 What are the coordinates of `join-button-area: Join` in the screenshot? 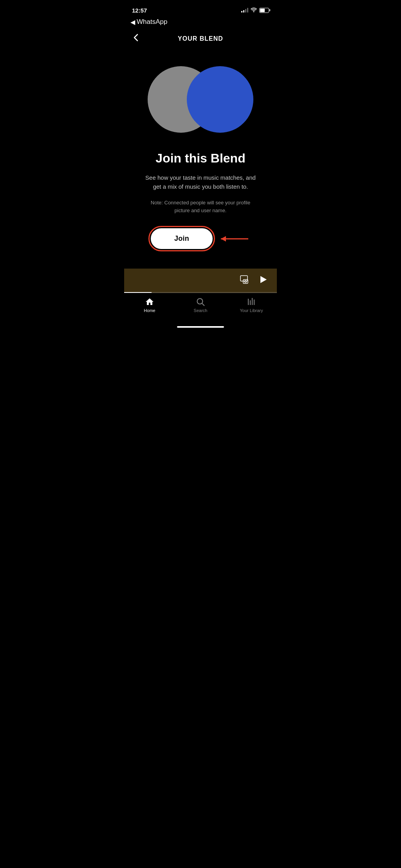 It's located at (200, 239).